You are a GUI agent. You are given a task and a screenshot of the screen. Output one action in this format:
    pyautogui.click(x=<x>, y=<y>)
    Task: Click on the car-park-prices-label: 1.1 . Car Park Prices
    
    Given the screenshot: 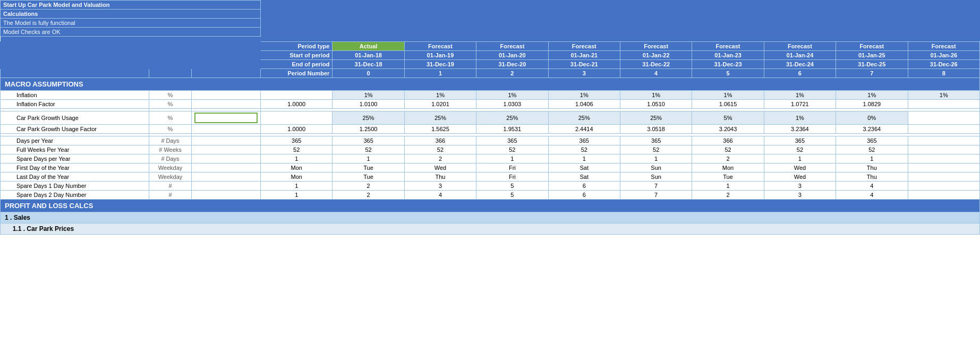 What is the action you would take?
    pyautogui.click(x=490, y=229)
    